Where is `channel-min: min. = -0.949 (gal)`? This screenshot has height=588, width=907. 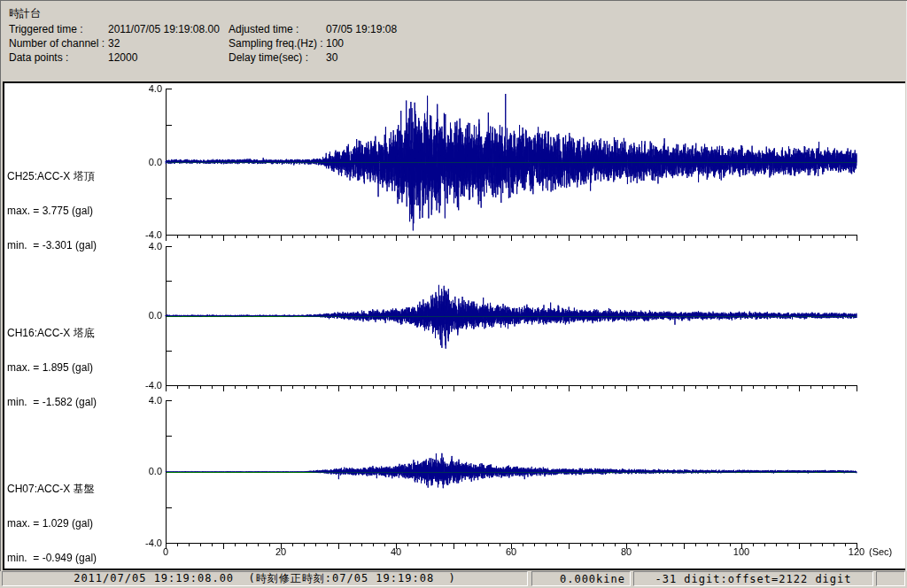 channel-min: min. = -0.949 (gal) is located at coordinates (86, 558).